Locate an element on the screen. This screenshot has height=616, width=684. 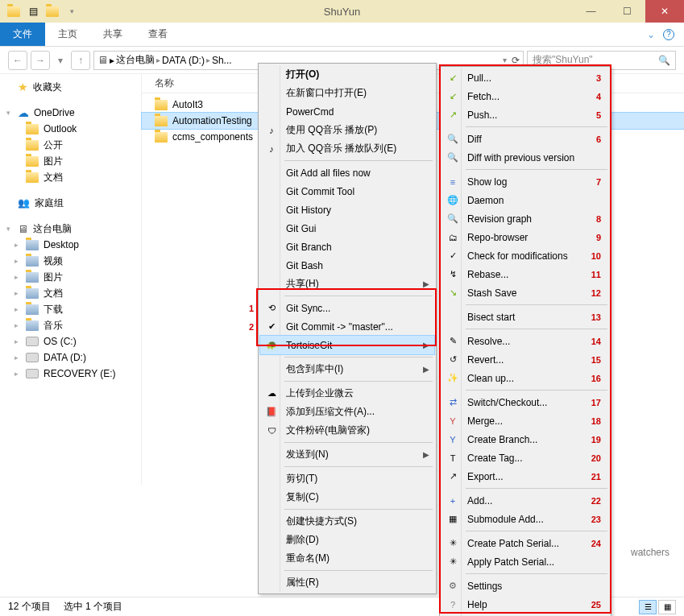
menu-item: Git History is located at coordinates (347, 209).